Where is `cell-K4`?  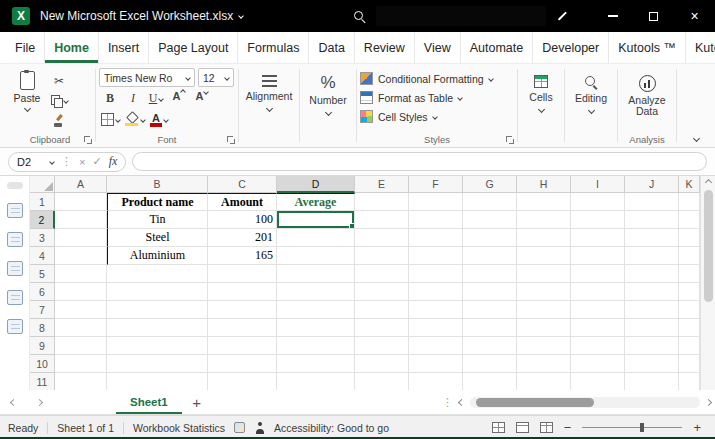 cell-K4 is located at coordinates (690, 256).